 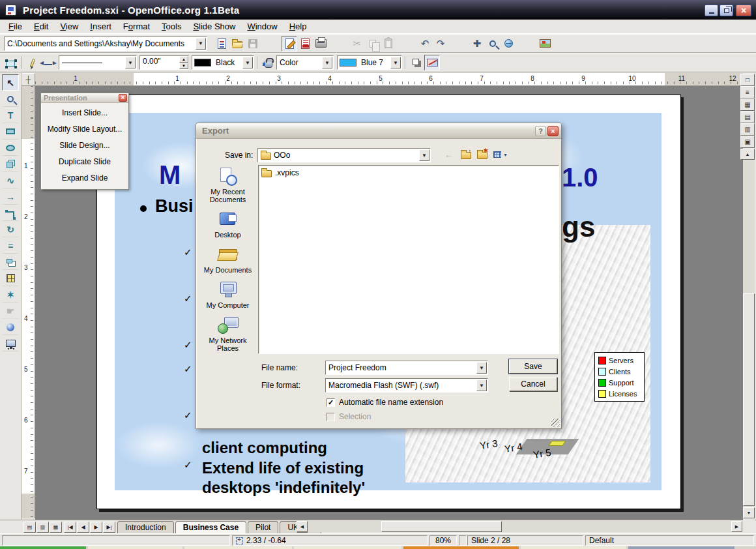 What do you see at coordinates (726, 10) in the screenshot?
I see `restore-button` at bounding box center [726, 10].